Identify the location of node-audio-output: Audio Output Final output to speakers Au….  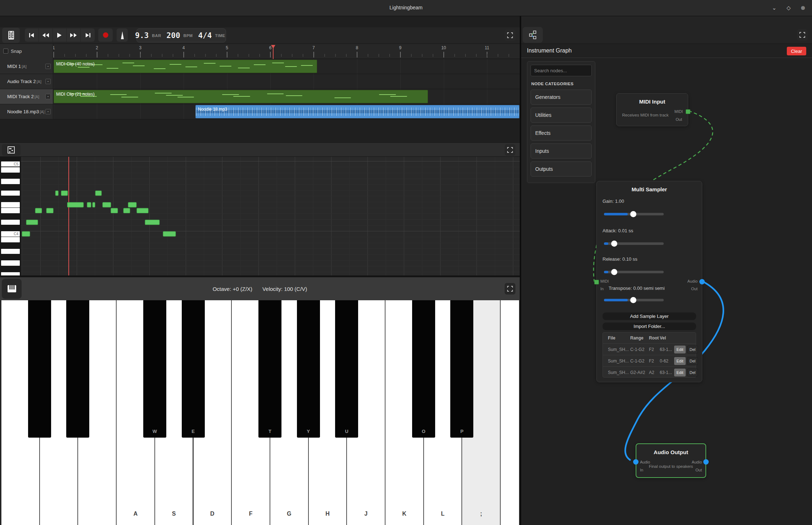
(671, 461).